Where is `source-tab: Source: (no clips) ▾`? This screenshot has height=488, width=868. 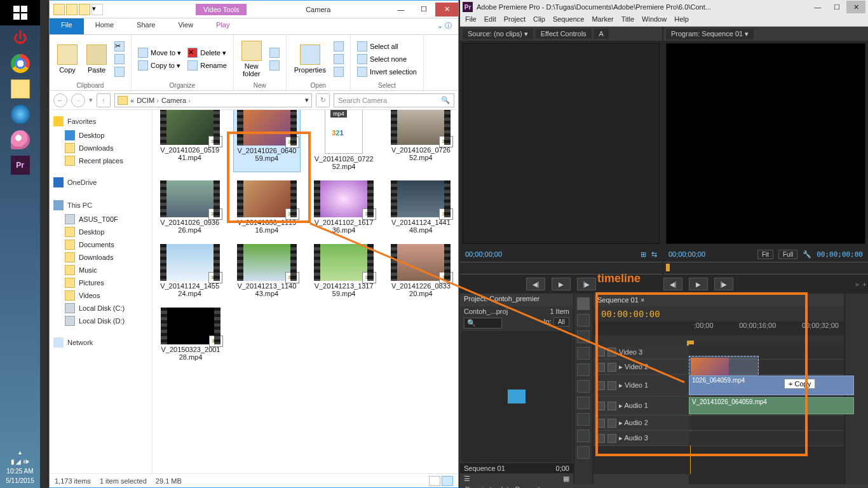 source-tab: Source: (no clips) ▾ is located at coordinates (498, 34).